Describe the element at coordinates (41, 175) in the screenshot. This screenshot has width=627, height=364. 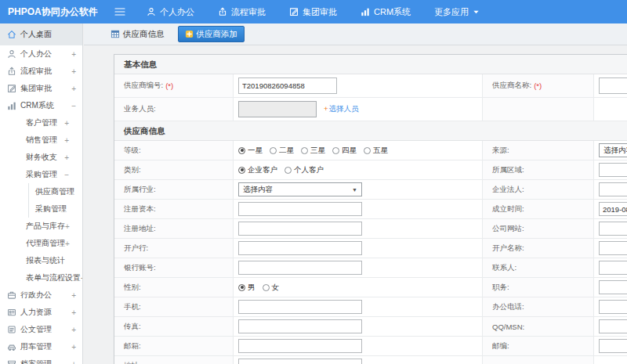
I see `sidebar-item-purchase-mgmt: 采购管理−` at that location.